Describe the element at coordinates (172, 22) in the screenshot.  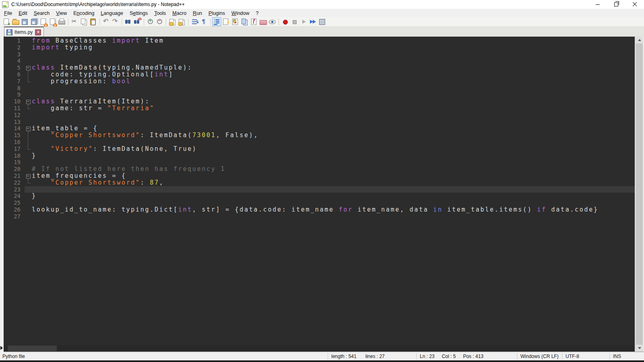
I see `sync-vertical-icon` at that location.